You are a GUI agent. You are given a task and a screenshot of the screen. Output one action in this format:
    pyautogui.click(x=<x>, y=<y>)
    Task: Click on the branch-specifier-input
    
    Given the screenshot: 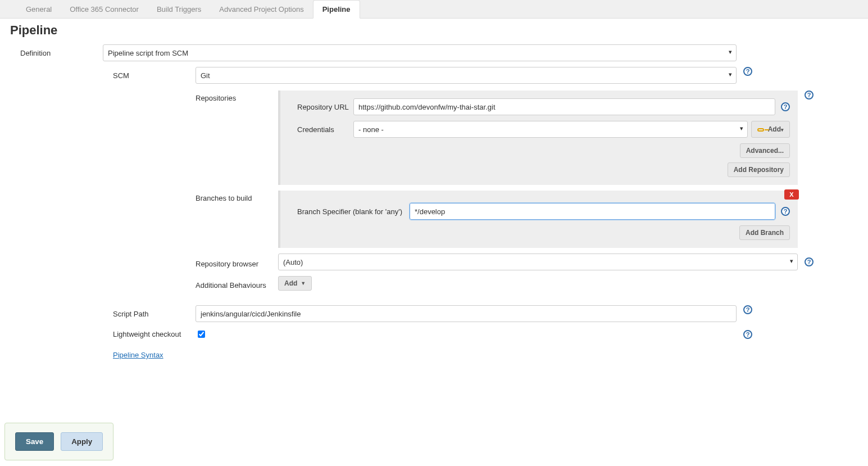 What is the action you would take?
    pyautogui.click(x=592, y=211)
    